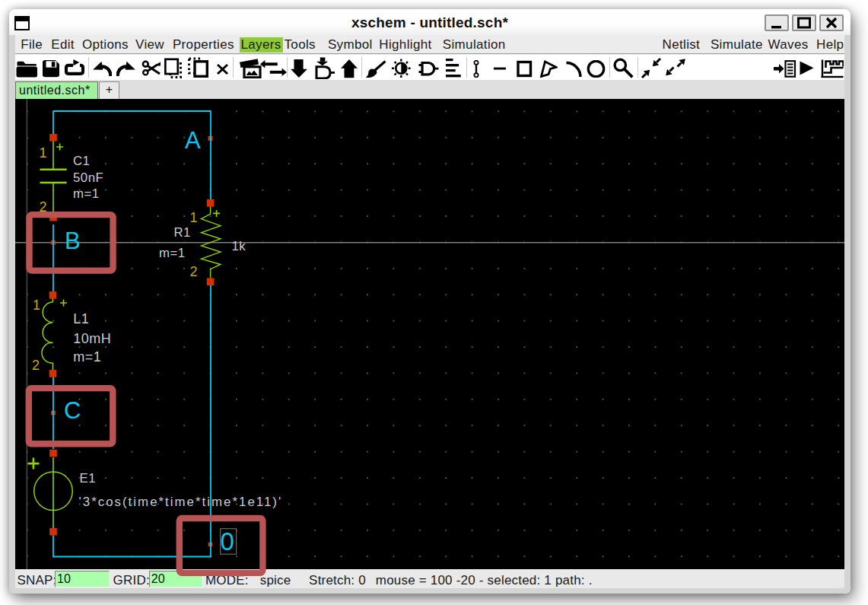 The image size is (868, 605). Describe the element at coordinates (81, 161) in the screenshot. I see `svg-text: C1` at that location.